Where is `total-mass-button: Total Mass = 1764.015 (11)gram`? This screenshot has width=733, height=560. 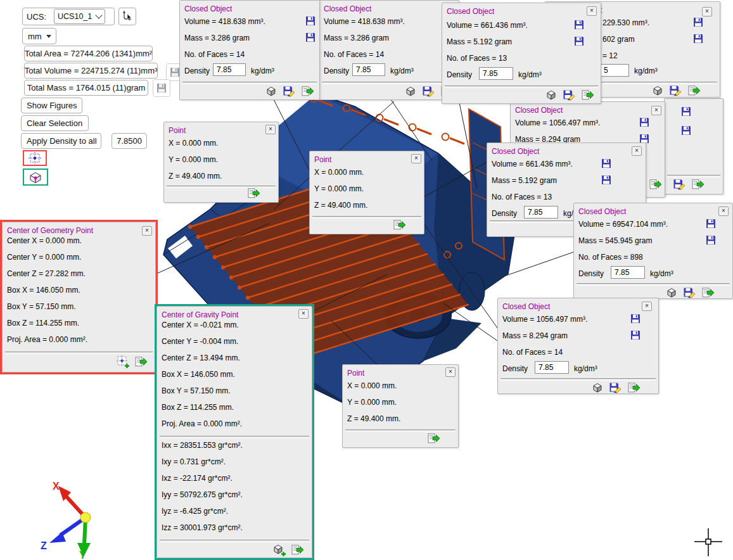 total-mass-button: Total Mass = 1764.015 (11)gram is located at coordinates (86, 87).